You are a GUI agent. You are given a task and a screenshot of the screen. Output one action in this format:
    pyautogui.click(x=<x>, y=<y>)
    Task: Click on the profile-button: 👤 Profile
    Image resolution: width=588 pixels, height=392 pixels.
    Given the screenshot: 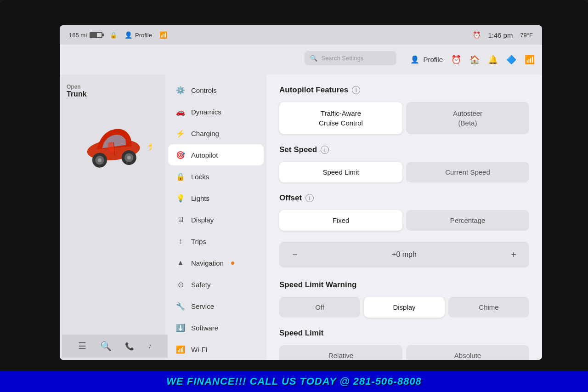 What is the action you would take?
    pyautogui.click(x=426, y=60)
    